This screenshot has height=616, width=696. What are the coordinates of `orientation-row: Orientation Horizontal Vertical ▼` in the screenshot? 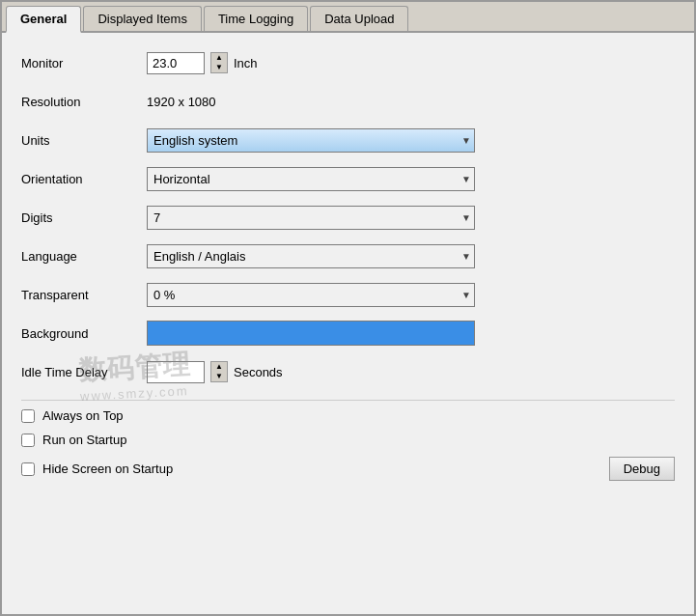 It's located at (348, 179).